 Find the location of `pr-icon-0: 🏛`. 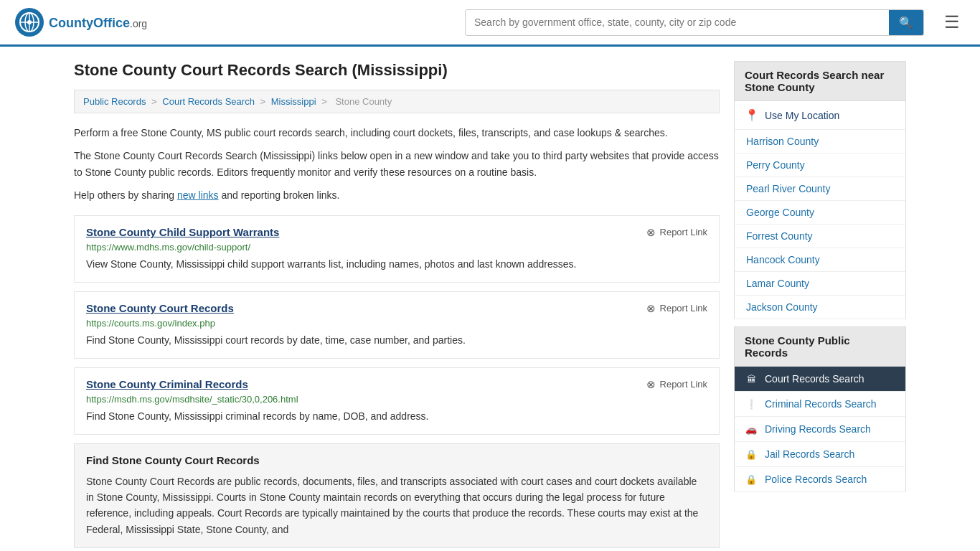

pr-icon-0: 🏛 is located at coordinates (751, 379).